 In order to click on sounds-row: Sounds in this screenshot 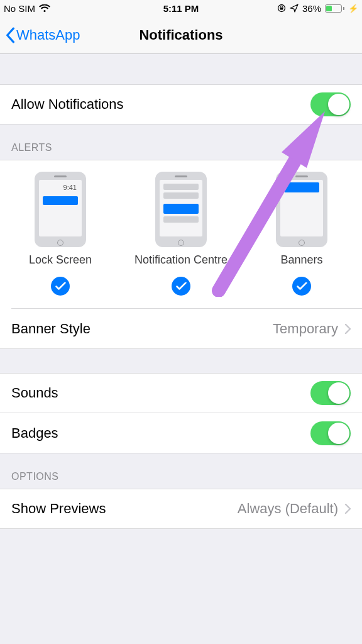, I will do `click(181, 393)`.